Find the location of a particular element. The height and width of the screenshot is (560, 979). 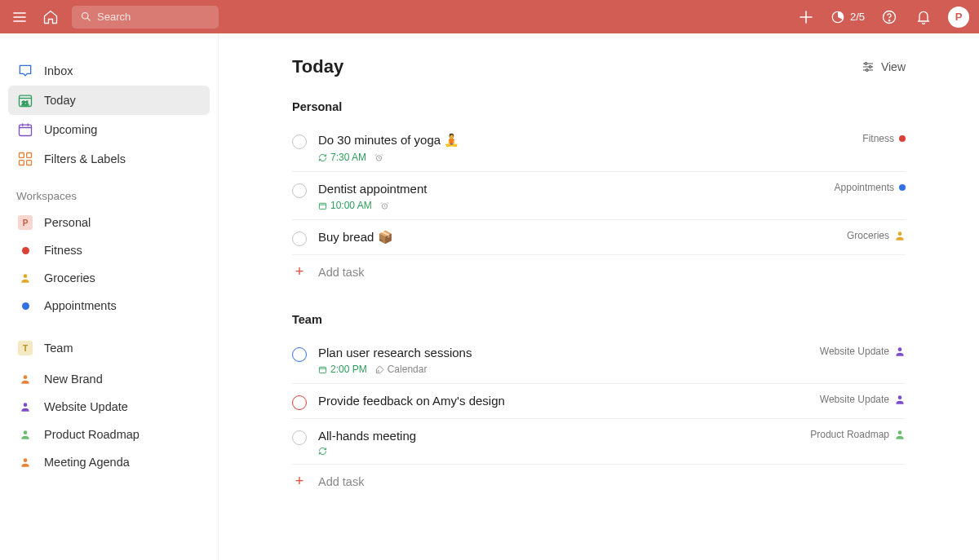

workspace-label: Team is located at coordinates (59, 348).